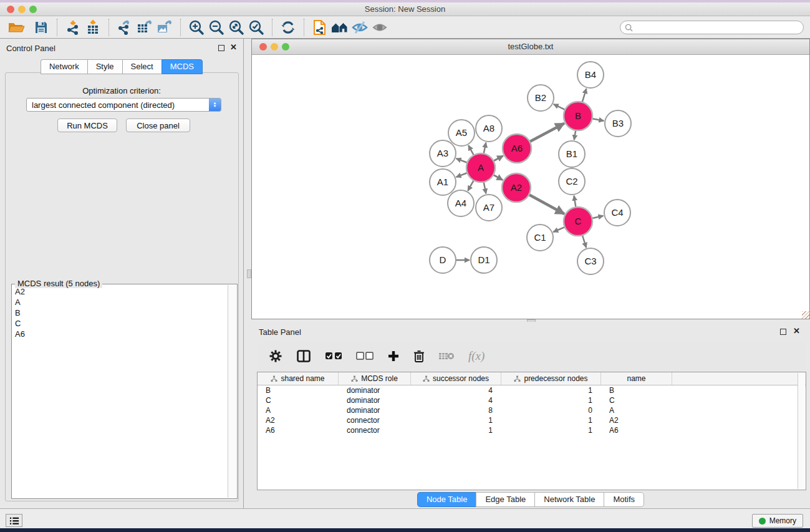 This screenshot has height=532, width=810. What do you see at coordinates (41, 27) in the screenshot?
I see `save-session-button` at bounding box center [41, 27].